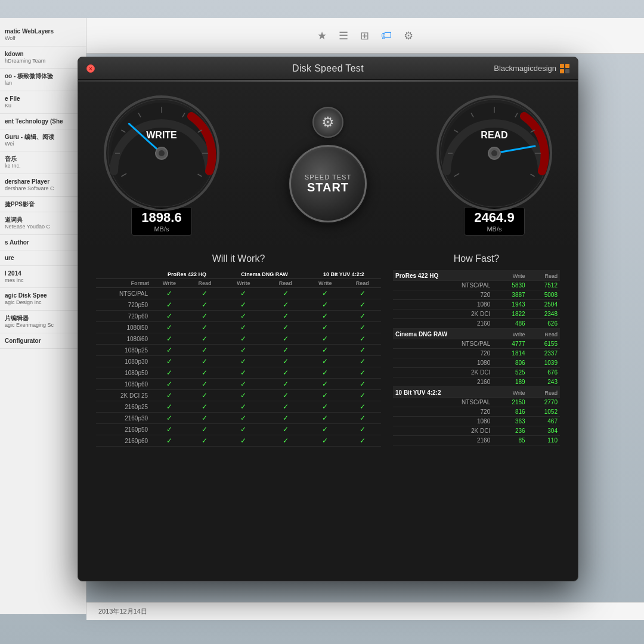 Image resolution: width=644 pixels, height=644 pixels. What do you see at coordinates (239, 305) in the screenshot?
I see `table-row: 720p50✓✓✓✓✓✓` at bounding box center [239, 305].